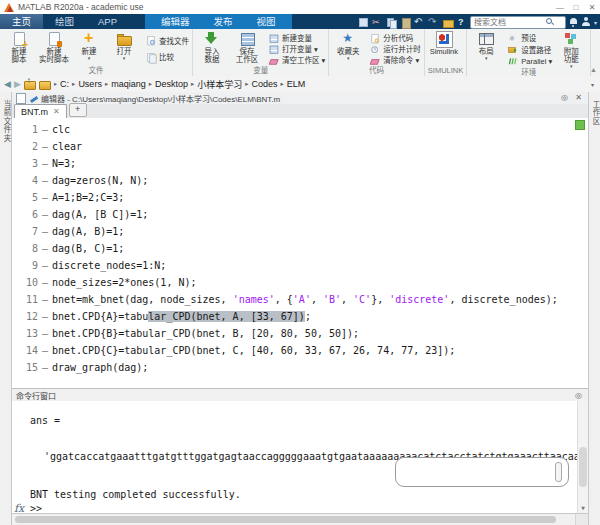 This screenshot has height=525, width=600. What do you see at coordinates (45, 84) in the screenshot?
I see `browse-folder-icon` at bounding box center [45, 84].